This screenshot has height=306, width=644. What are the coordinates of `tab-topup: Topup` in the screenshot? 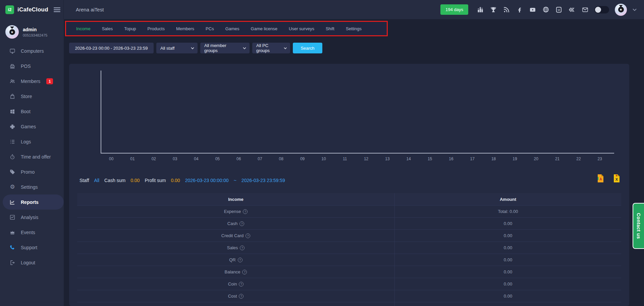 It's located at (130, 29).